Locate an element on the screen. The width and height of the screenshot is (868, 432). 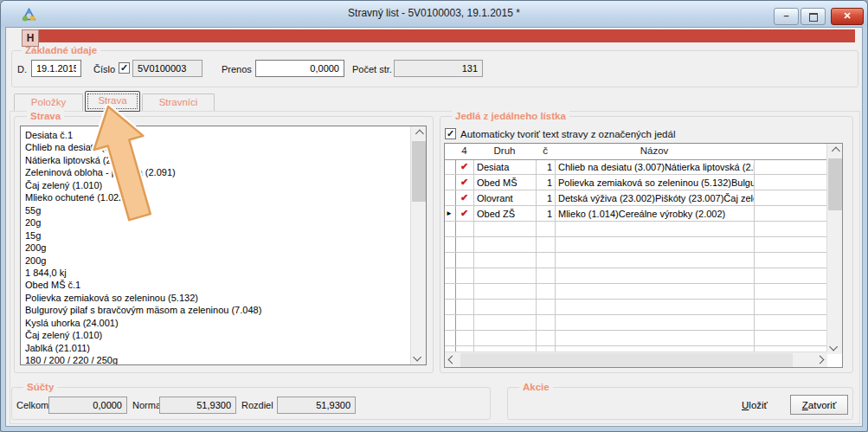
actions-group-title: Akcie is located at coordinates (537, 387).